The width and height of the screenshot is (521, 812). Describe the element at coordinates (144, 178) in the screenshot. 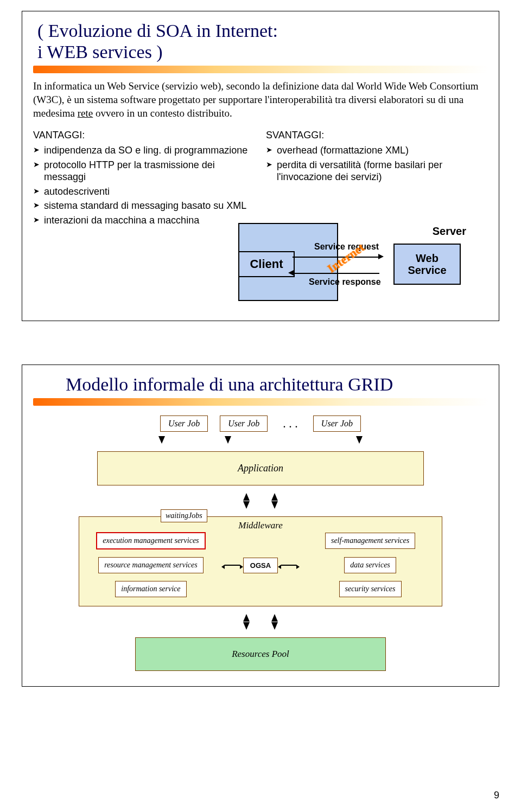

I see `vantaggi-column: VANTAGGI: indipendenza da SO e ling. di …` at that location.